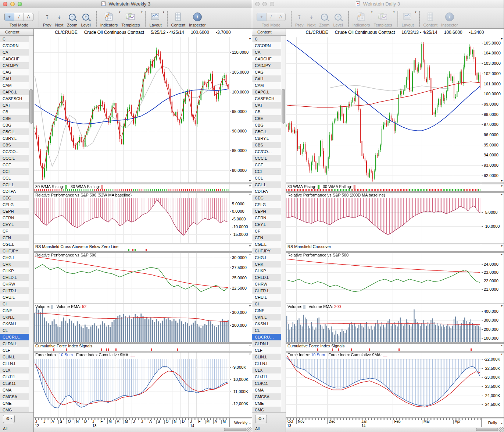 This screenshot has height=432, width=504. Describe the element at coordinates (15, 138) in the screenshot. I see `list-item: CBRY.L` at that location.